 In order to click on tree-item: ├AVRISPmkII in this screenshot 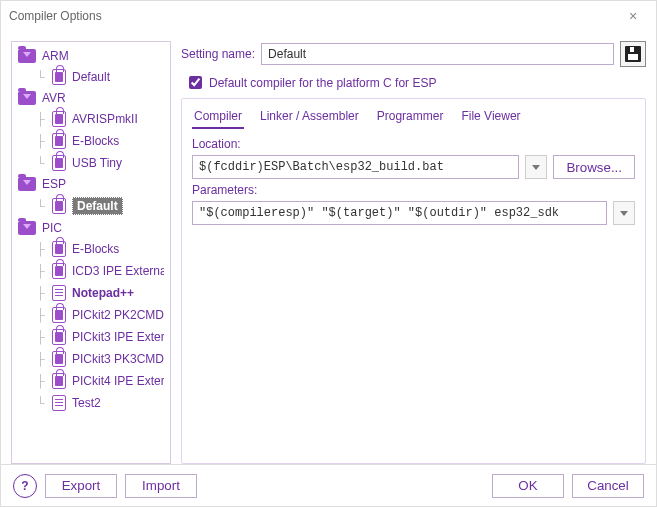, I will do `click(91, 119)`.